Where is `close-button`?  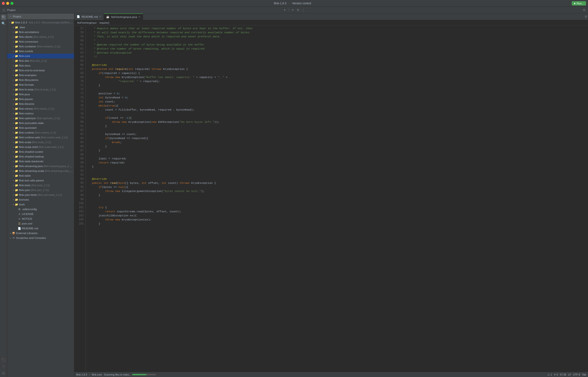 close-button is located at coordinates (3, 3).